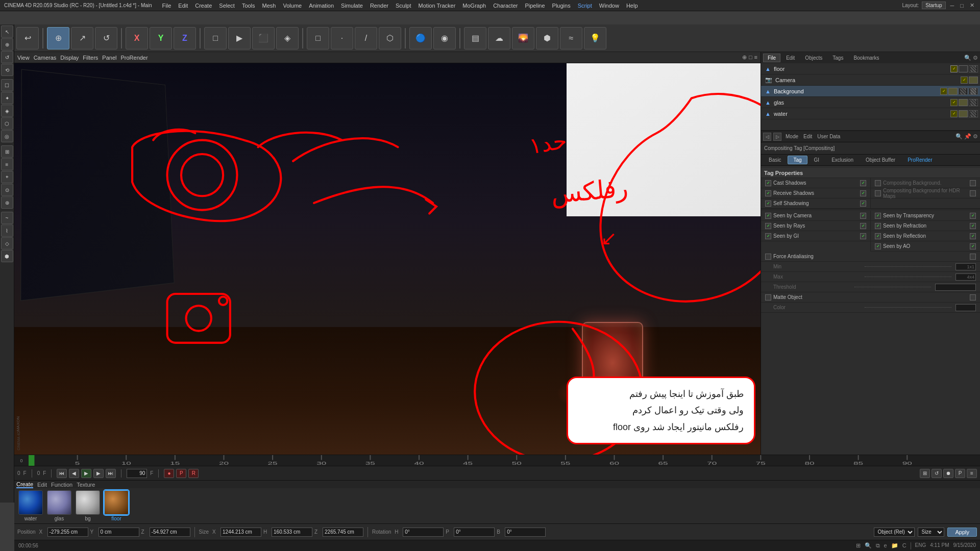  What do you see at coordinates (74, 473) in the screenshot?
I see `pb-step-back: ◀` at bounding box center [74, 473].